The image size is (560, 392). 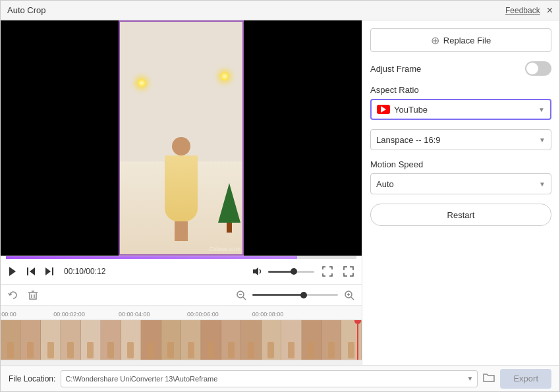 I want to click on aspect-ratio-label: Aspect Ratio, so click(x=461, y=90).